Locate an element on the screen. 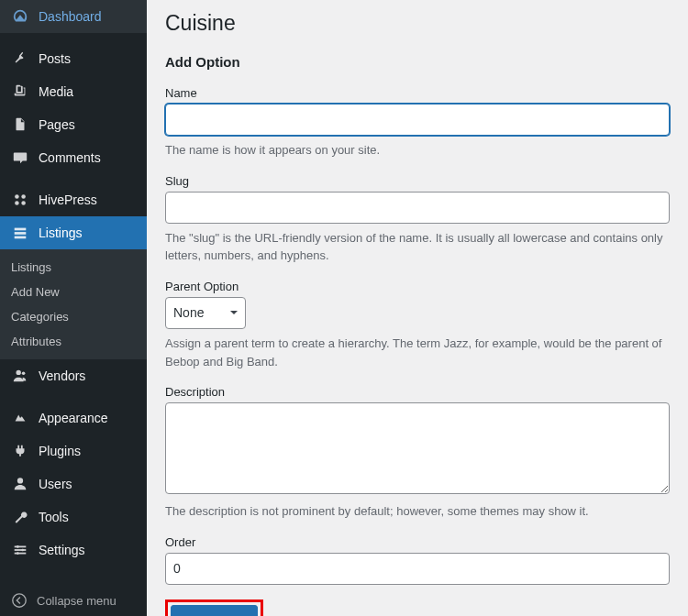  comment-icon is located at coordinates (20, 158).